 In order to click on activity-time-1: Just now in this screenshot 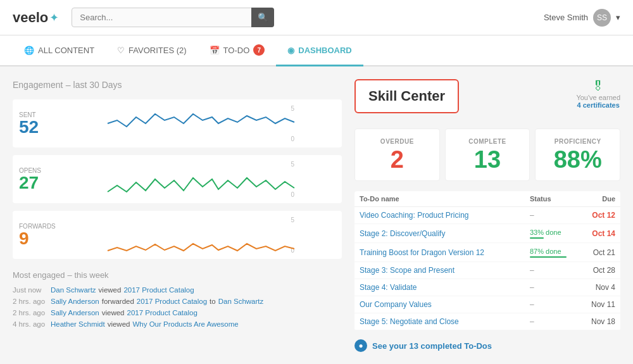, I will do `click(30, 290)`.